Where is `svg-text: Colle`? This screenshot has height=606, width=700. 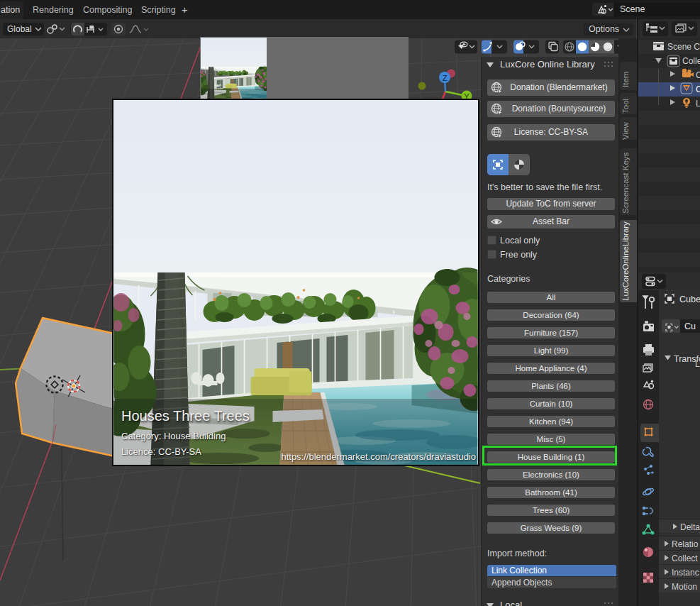 svg-text: Colle is located at coordinates (691, 61).